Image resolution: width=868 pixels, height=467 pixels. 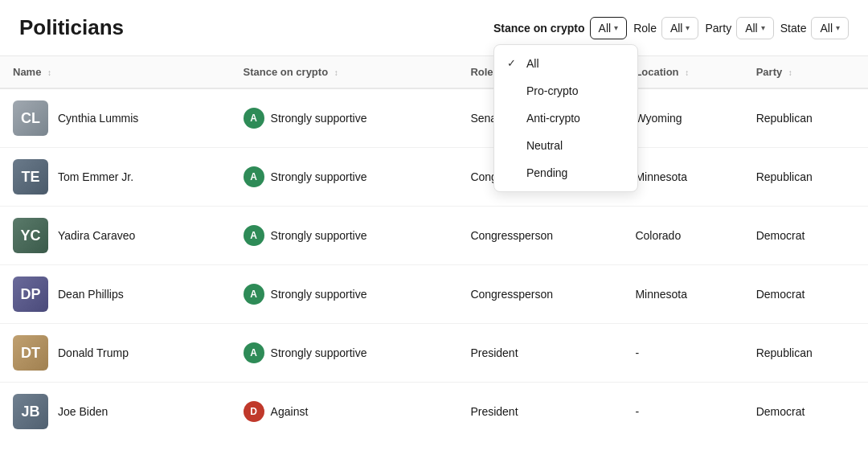 What do you see at coordinates (688, 27) in the screenshot?
I see `role-chevron-icon: ▾` at bounding box center [688, 27].